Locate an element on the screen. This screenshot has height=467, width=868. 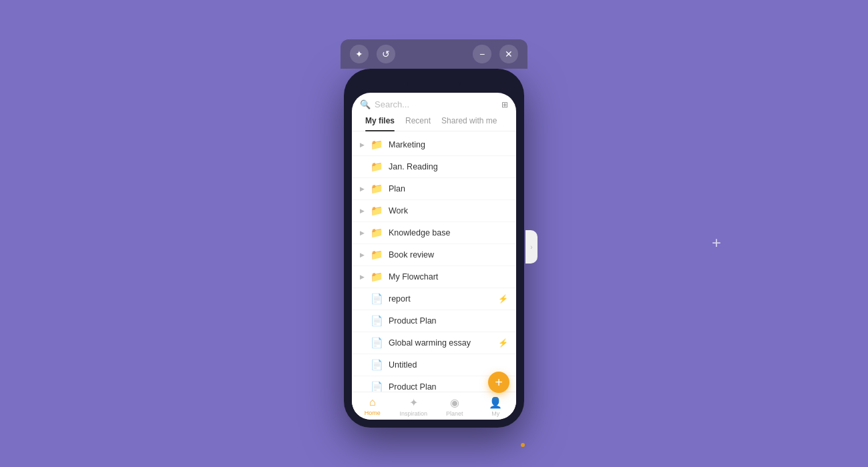
list-item: ▶ 📁 Work is located at coordinates (434, 211).